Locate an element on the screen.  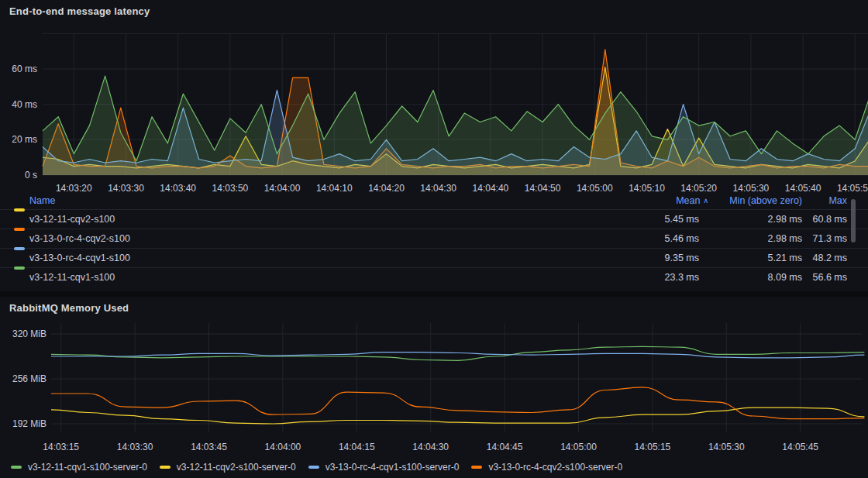
x-axis-tick-label: 14:05:00 is located at coordinates (578, 447).